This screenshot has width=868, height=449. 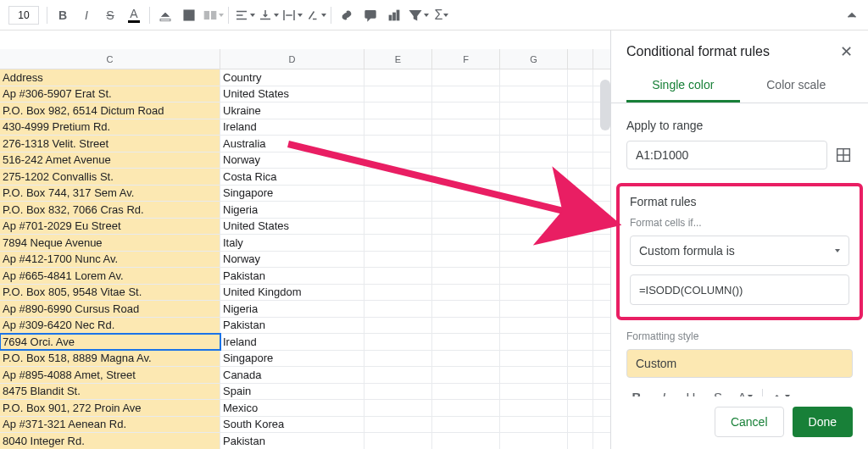 I want to click on style-underline-button: U, so click(x=691, y=391).